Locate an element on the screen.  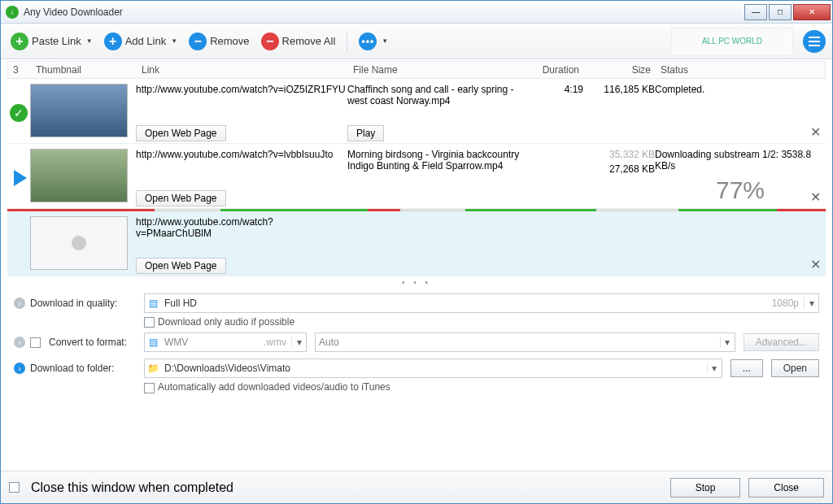
titlebar: ↓ Any Video Downloader — □ ✕ is located at coordinates (416, 12).